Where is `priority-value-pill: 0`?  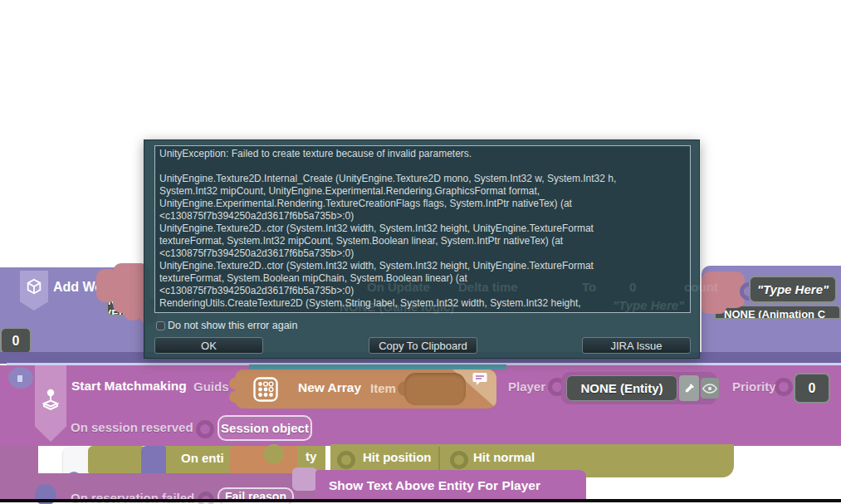
priority-value-pill: 0 is located at coordinates (812, 389).